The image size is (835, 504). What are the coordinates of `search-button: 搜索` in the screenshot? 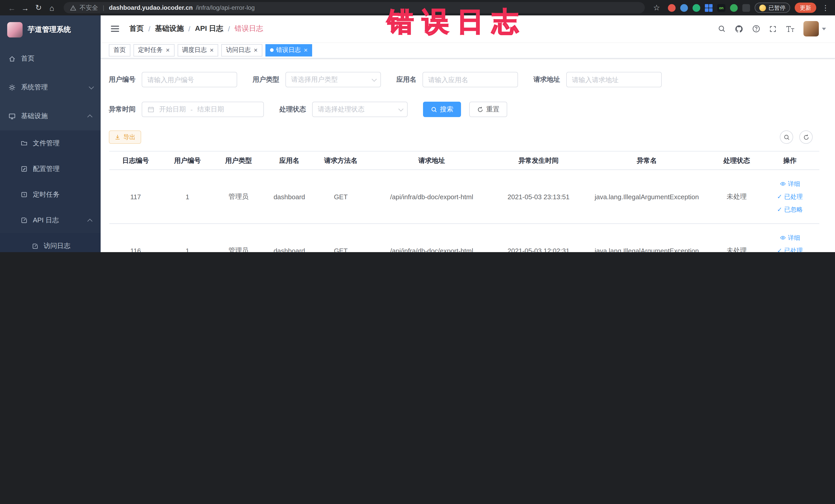 It's located at (442, 109).